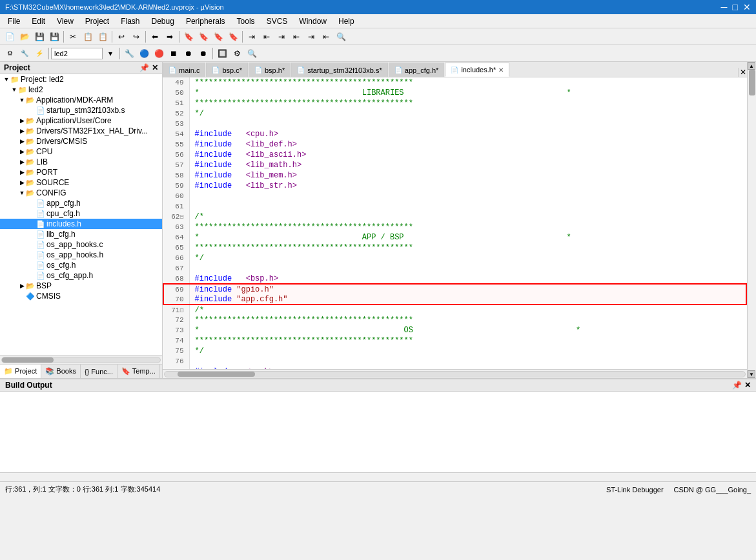 This screenshot has width=756, height=560. Describe the element at coordinates (737, 385) in the screenshot. I see `build-output-pin: 📌` at that location.